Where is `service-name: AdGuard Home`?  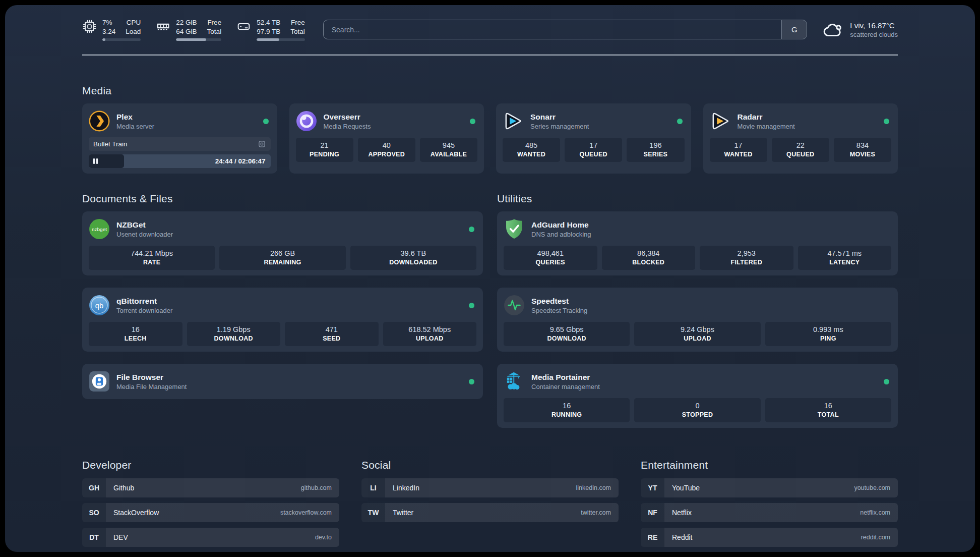 service-name: AdGuard Home is located at coordinates (562, 225).